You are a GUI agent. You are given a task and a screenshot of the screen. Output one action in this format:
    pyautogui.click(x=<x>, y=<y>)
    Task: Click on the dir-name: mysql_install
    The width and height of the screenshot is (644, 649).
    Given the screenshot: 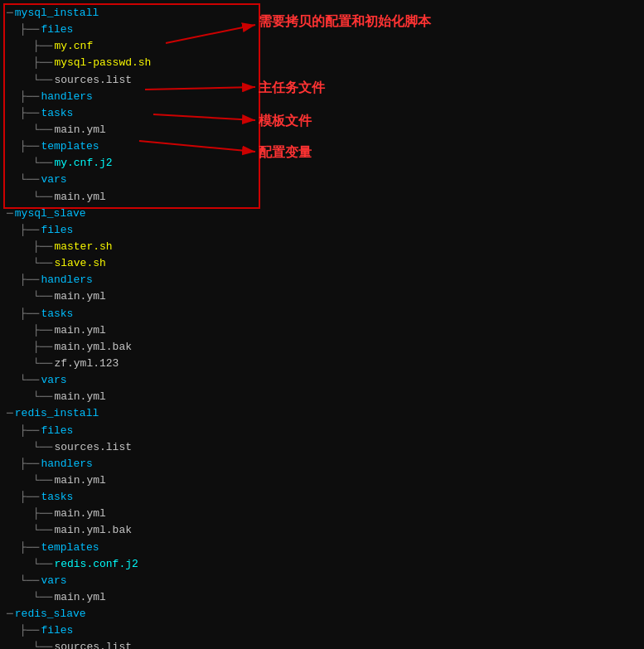 What is the action you would take?
    pyautogui.click(x=56, y=13)
    